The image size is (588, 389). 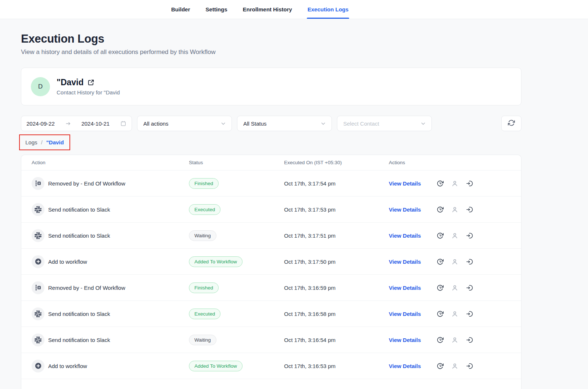 What do you see at coordinates (271, 163) in the screenshot?
I see `table-header: Action Status Executed On (IST +05:30) A…` at bounding box center [271, 163].